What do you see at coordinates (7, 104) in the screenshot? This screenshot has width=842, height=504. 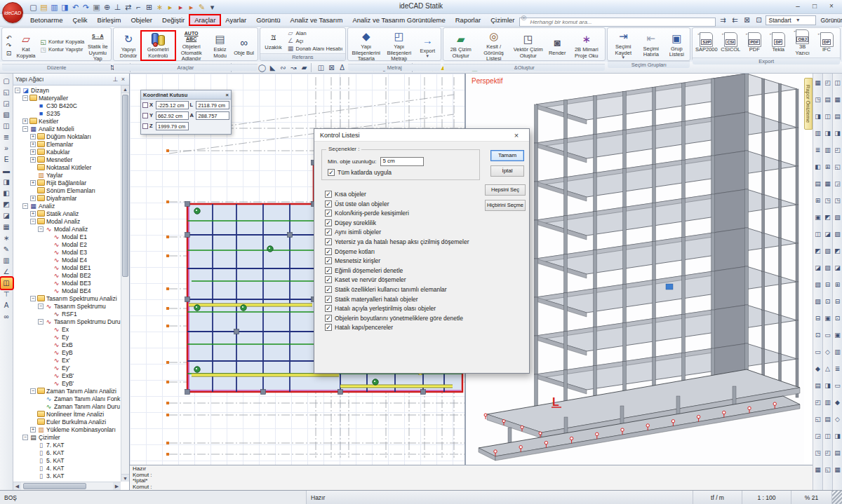 I see `left-tool-2: ◲` at bounding box center [7, 104].